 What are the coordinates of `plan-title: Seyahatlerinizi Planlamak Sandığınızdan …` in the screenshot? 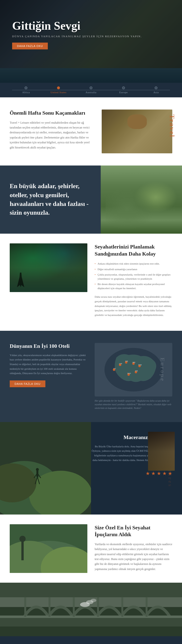 It's located at (134, 250).